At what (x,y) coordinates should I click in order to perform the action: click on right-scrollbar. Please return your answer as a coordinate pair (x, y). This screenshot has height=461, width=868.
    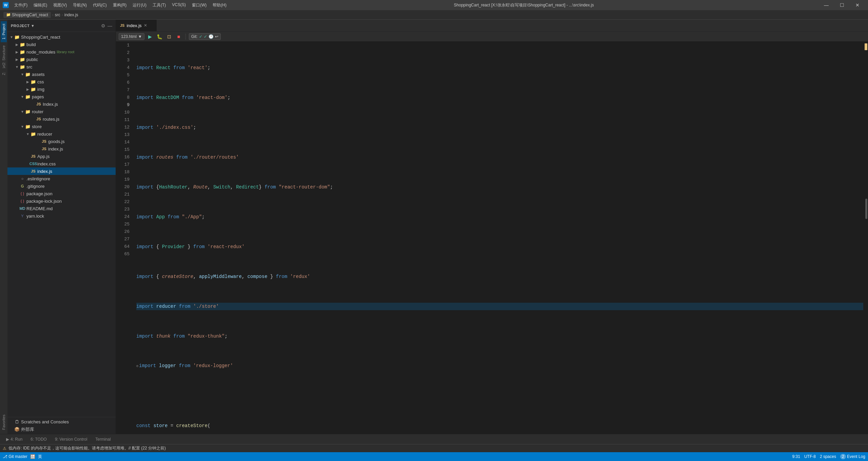
    Looking at the image, I should click on (866, 238).